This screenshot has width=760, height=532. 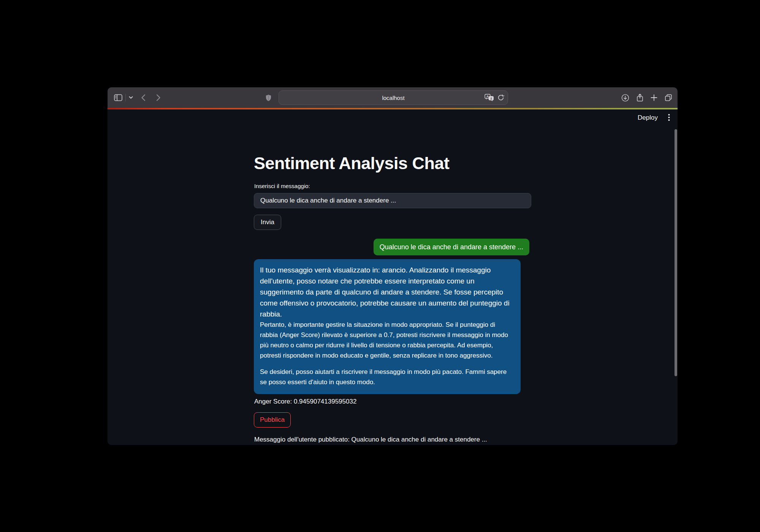 What do you see at coordinates (488, 97) in the screenshot?
I see `svg-text: A` at bounding box center [488, 97].